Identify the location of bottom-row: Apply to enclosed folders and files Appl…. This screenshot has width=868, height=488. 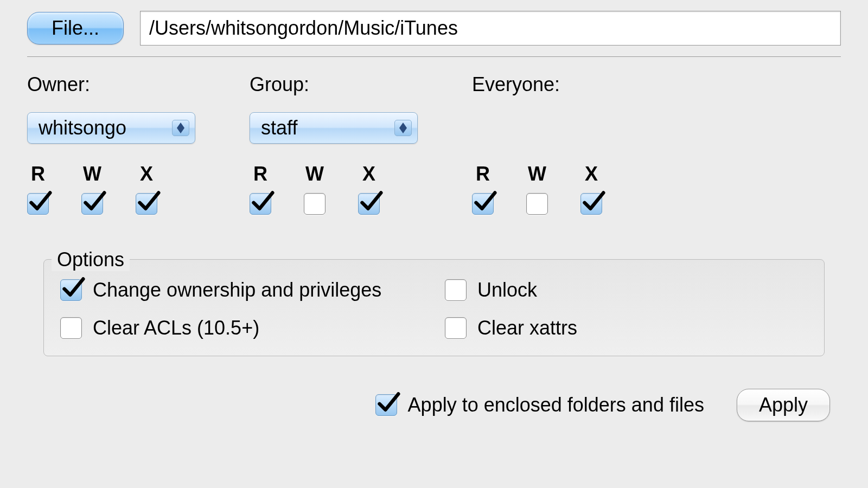
(434, 405).